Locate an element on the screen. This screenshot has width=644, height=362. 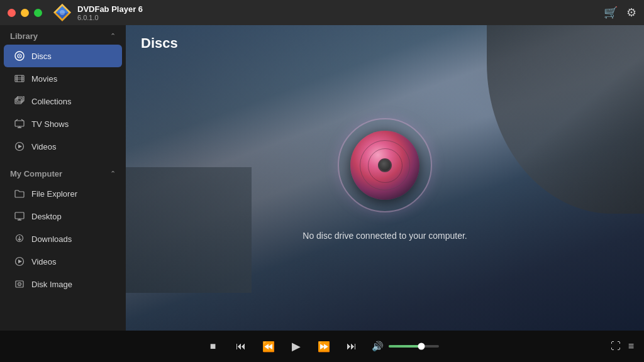
my-computer-section-header: My Computer ⌃ is located at coordinates (63, 172).